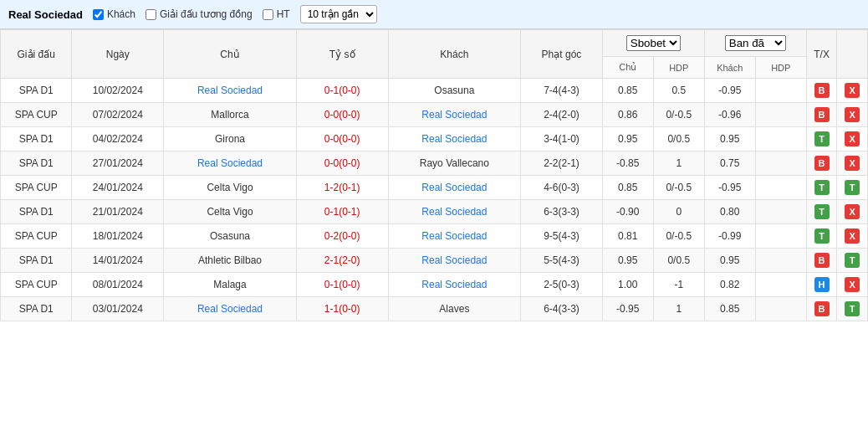 This screenshot has width=868, height=421. What do you see at coordinates (343, 212) in the screenshot?
I see `score-value: 0-1(0-1)` at bounding box center [343, 212].